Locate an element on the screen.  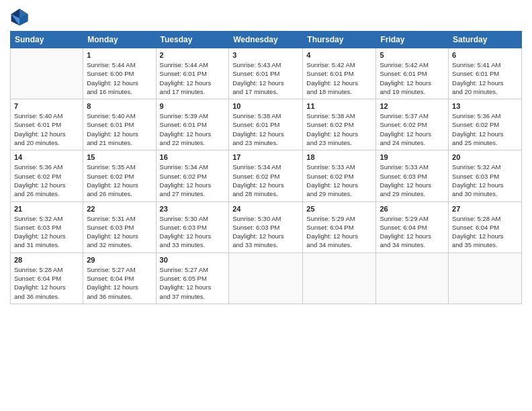
day-info: Sunrise: 5:38 AM Sunset: 6:01 PM Dayligh… is located at coordinates (266, 129).